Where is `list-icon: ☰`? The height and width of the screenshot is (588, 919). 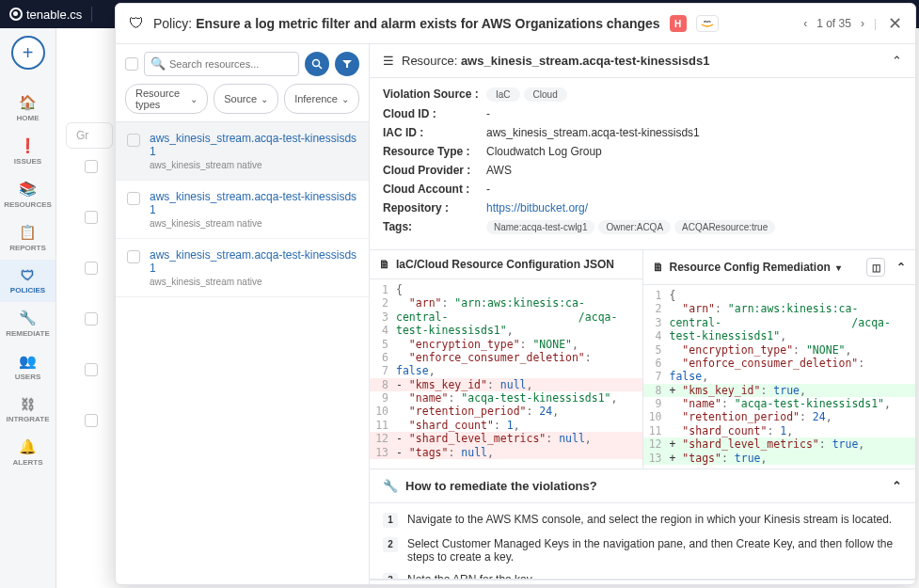
list-icon: ☰ is located at coordinates (388, 60).